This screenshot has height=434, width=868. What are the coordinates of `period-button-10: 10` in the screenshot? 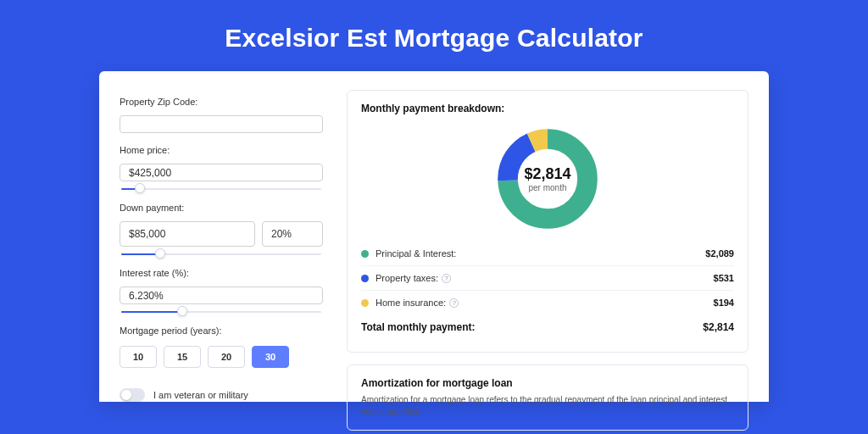 It's located at (138, 357).